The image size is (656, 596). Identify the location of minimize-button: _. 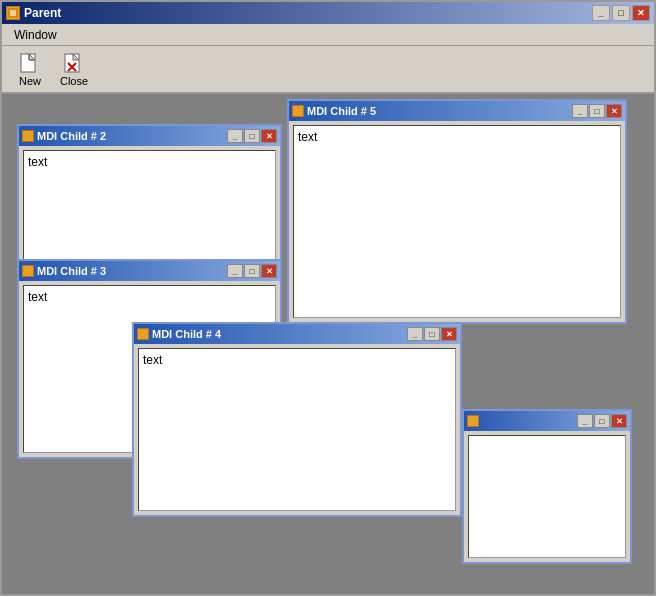
(601, 13).